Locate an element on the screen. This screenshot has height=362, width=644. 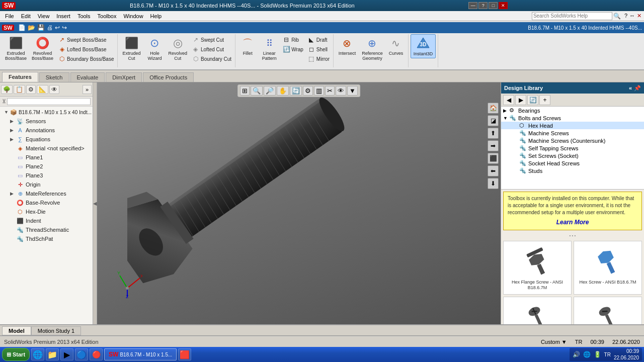
lofted-cut-btn: ◈ Lofted Cut is located at coordinates (211, 49).